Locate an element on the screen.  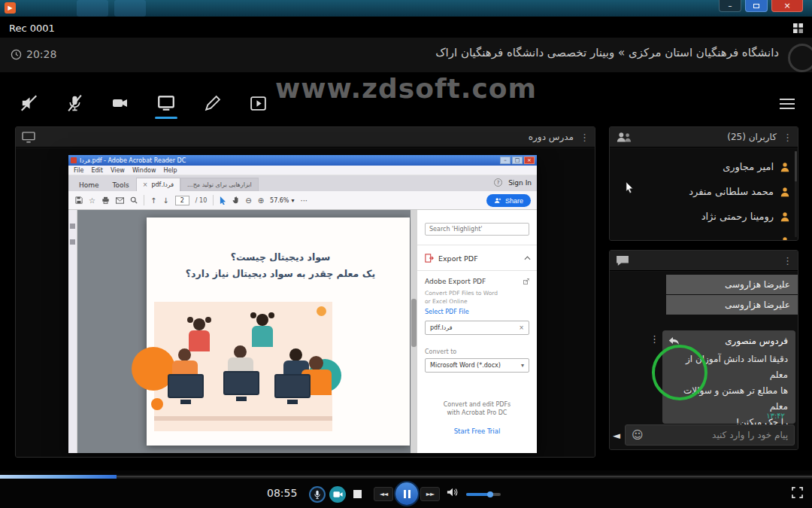
fast-forward-button: ►► is located at coordinates (430, 494).